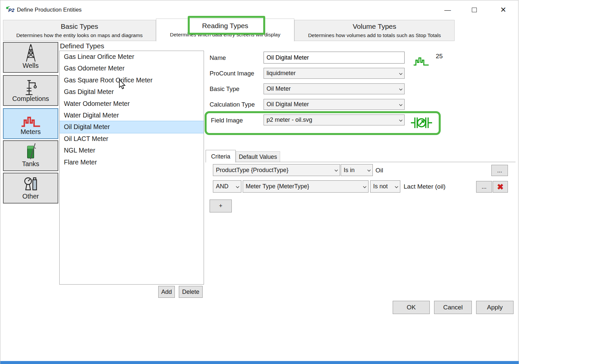  Describe the element at coordinates (224, 89) in the screenshot. I see `basic-type-label: Basic Type` at that location.